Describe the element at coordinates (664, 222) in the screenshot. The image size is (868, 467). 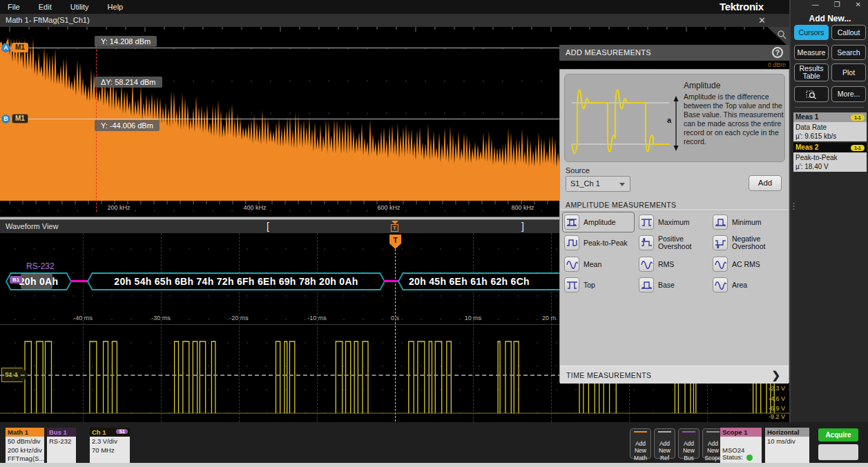
I see `measurement-item-maximum: Maximum` at that location.